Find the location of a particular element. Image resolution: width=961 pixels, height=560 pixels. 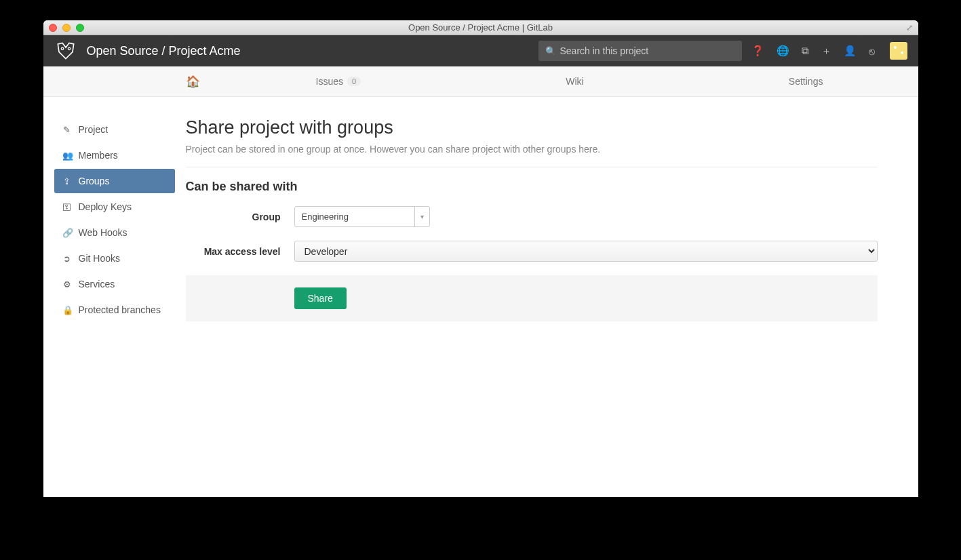

help-icon: ❓ is located at coordinates (758, 51).